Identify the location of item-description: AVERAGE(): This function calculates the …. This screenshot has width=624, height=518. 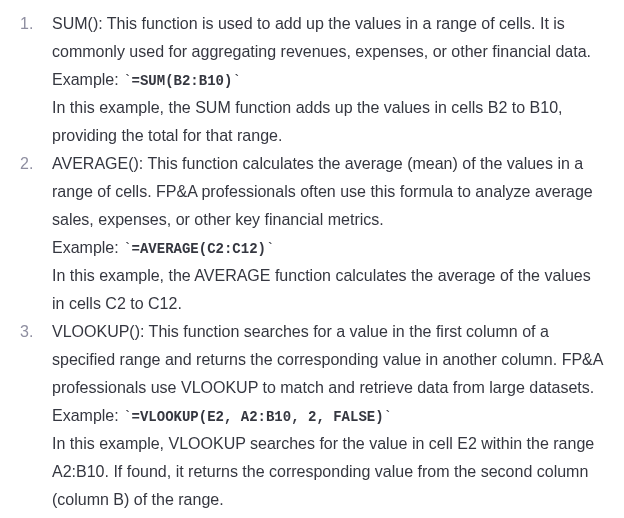
(328, 192).